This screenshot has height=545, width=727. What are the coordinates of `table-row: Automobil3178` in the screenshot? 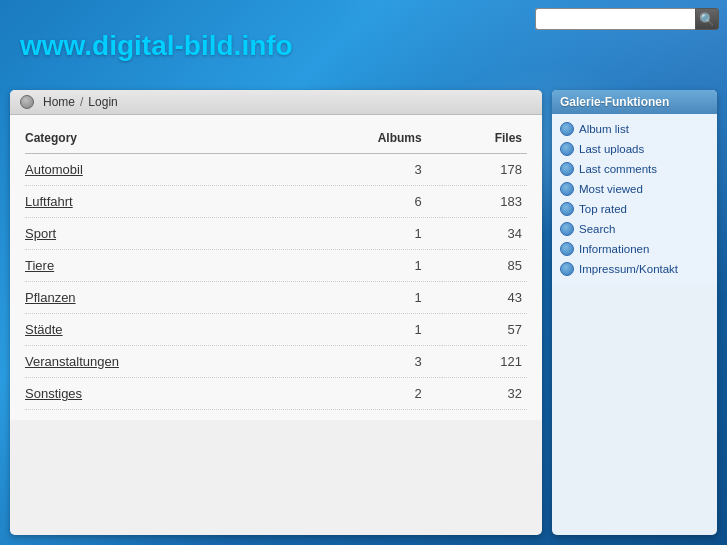 It's located at (276, 170).